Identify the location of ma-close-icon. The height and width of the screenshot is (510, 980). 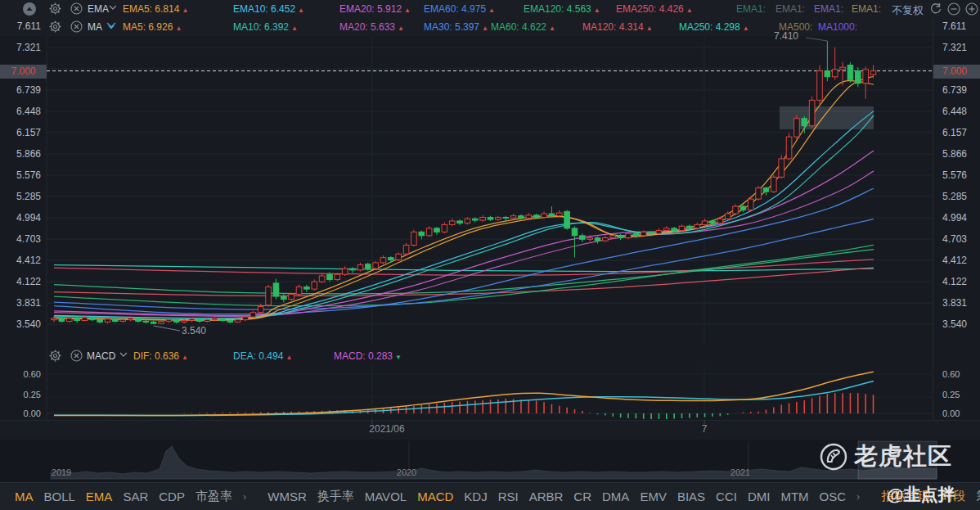
(77, 27).